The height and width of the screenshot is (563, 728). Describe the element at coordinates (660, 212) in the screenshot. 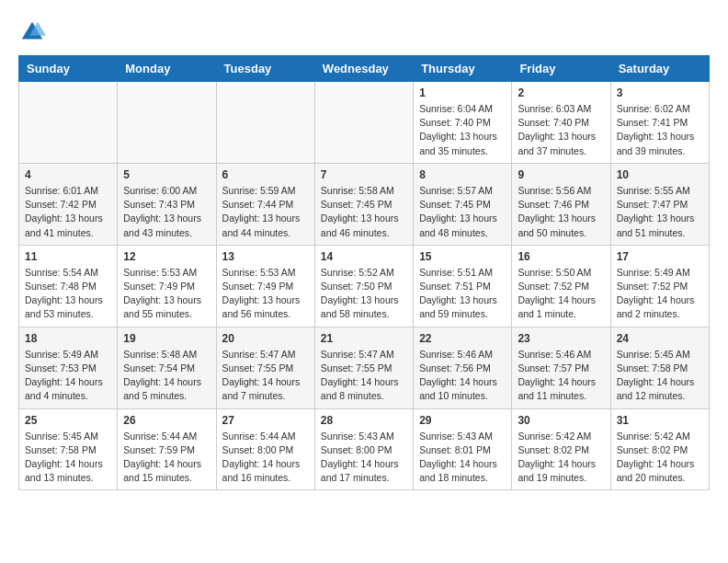

I see `day-info: Sunrise: 5:55 AMSunset: 7:47 PMDaylight:…` at that location.